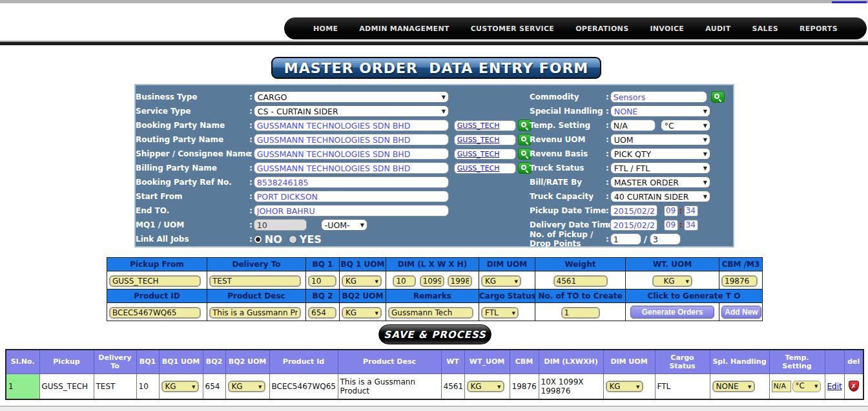  I want to click on special-handling-select: NONE ▼, so click(660, 111).